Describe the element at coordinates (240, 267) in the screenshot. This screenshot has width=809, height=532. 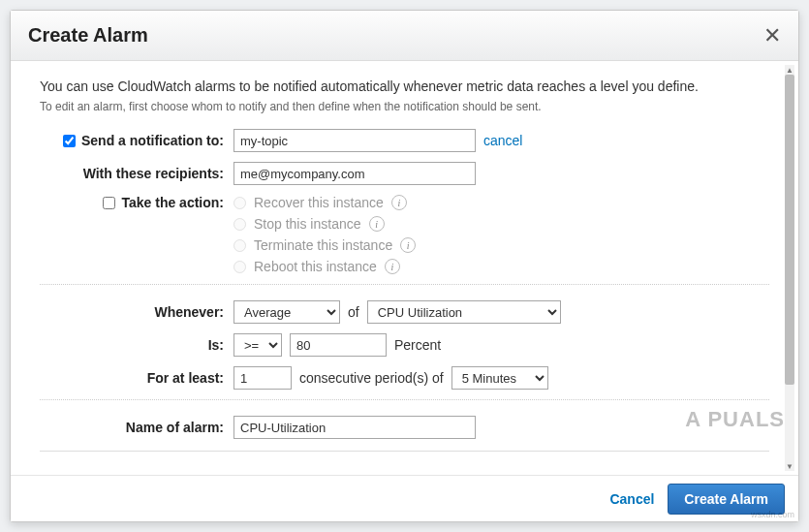
I see `action-reboot-radio` at that location.